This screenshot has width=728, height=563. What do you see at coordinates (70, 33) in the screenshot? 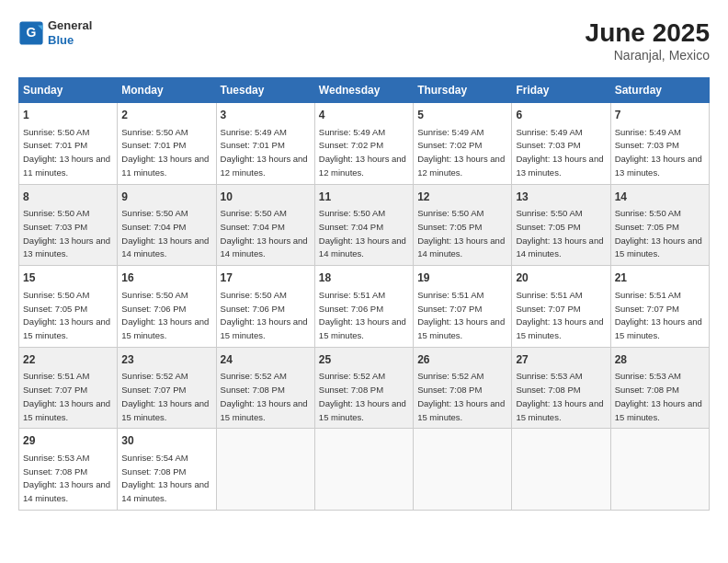
I see `logo-text: General Blue` at bounding box center [70, 33].